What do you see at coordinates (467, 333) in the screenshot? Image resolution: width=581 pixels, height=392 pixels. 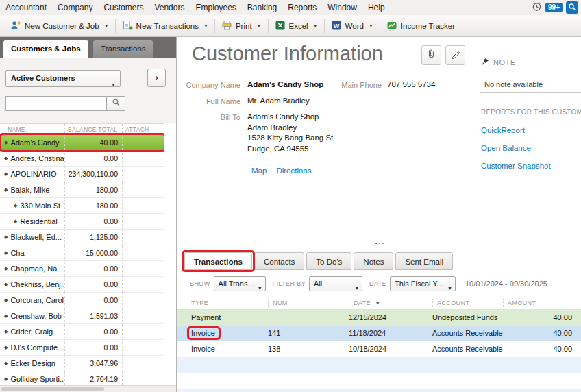 I see `transaction-account: Accounts Receivable` at bounding box center [467, 333].